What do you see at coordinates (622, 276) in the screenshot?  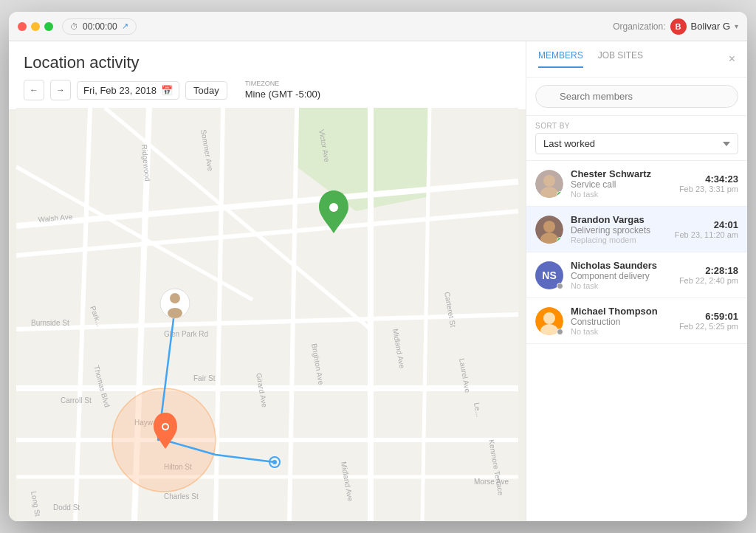 I see `member-job: Component delivery` at bounding box center [622, 276].